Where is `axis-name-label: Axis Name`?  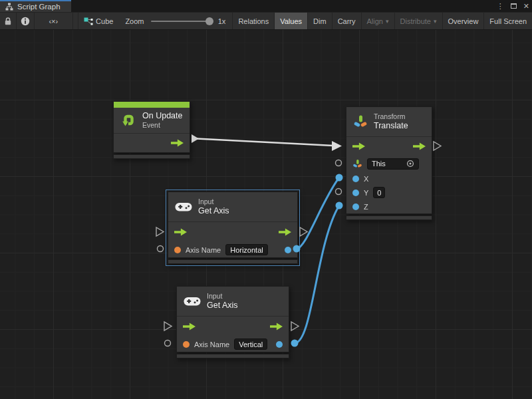 axis-name-label: Axis Name is located at coordinates (203, 250).